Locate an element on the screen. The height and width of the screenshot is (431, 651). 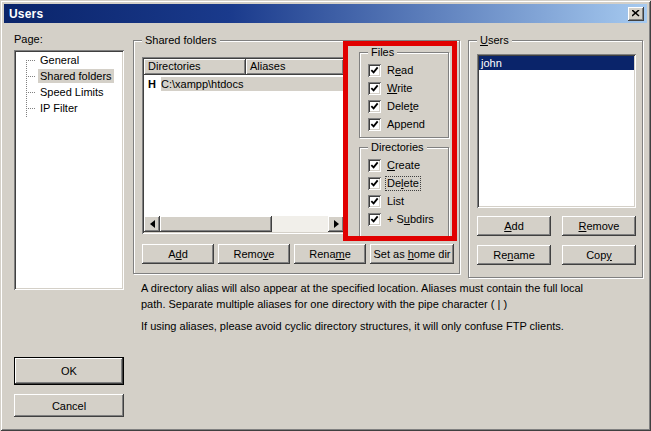
checkbox-label: Append is located at coordinates (406, 124).